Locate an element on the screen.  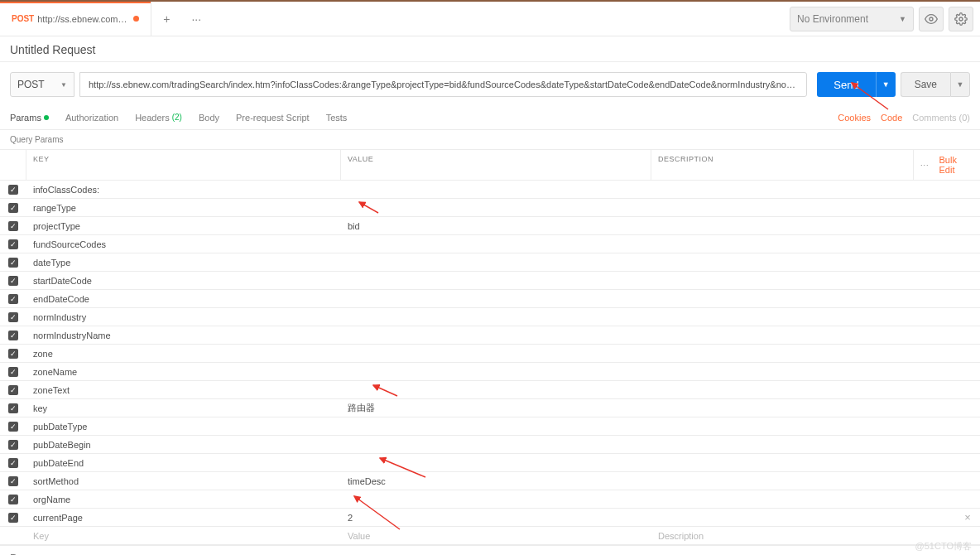
param-key: key is located at coordinates (184, 408).